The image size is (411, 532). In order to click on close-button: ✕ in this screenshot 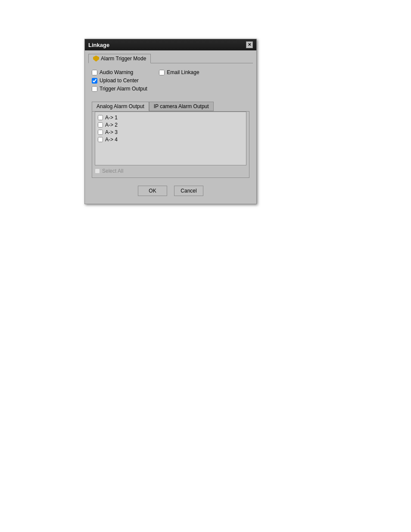, I will do `click(249, 45)`.